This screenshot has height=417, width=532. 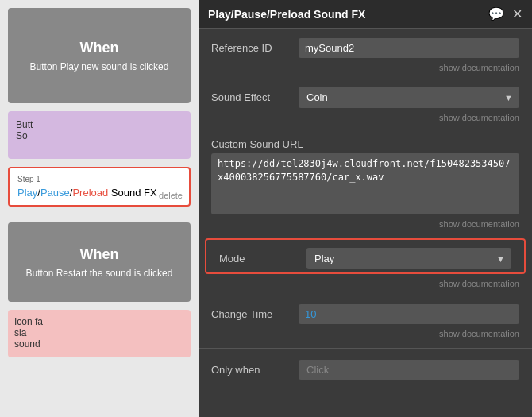 I want to click on sound-effect-label: Sound Effect, so click(x=255, y=97).